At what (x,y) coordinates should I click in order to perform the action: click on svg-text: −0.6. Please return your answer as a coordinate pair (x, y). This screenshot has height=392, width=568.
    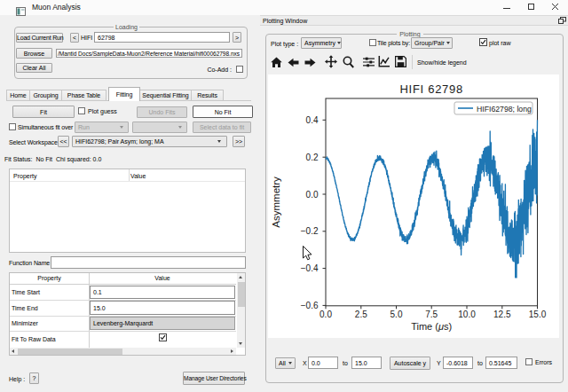
    Looking at the image, I should click on (310, 305).